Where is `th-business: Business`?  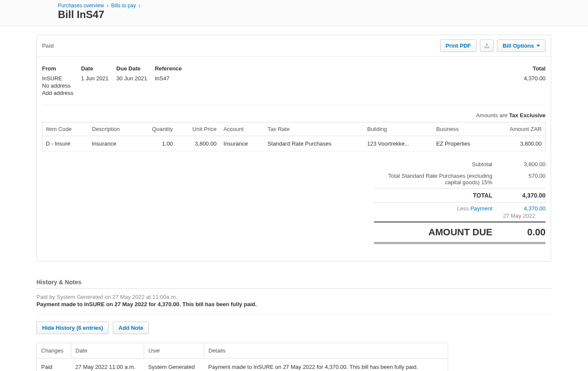 th-business: Business is located at coordinates (461, 129).